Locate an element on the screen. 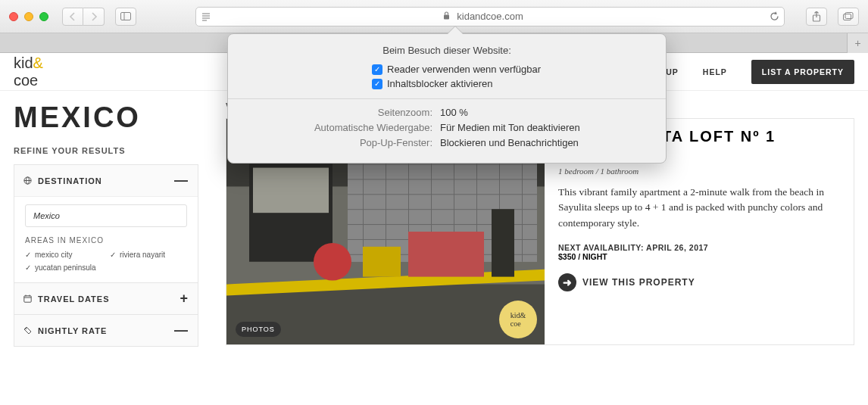 The image size is (868, 405). tag-icon is located at coordinates (27, 330).